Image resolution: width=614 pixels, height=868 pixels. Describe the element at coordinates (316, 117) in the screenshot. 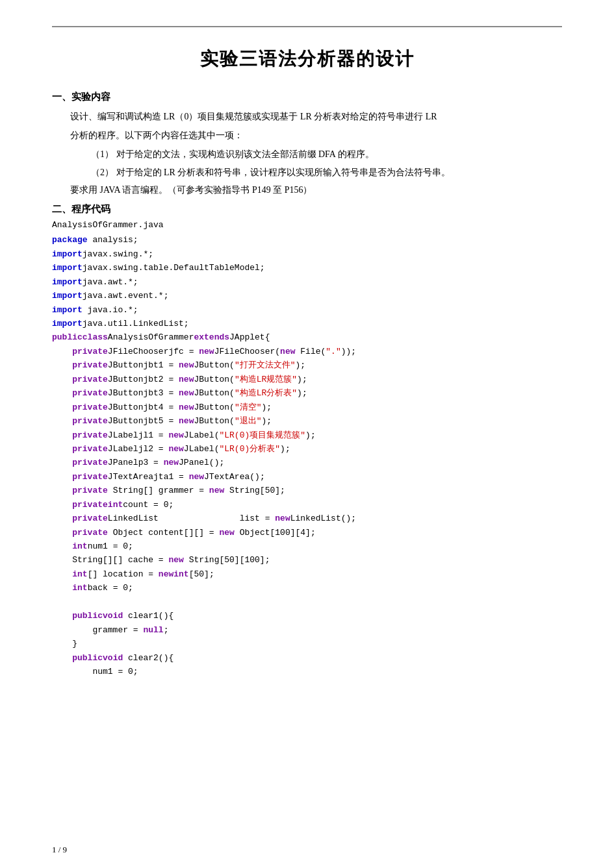

I see `section1-intro1: 设计、编写和调试构造 LR（0）项目集规范簇或实现基于 LR 分析表对给定的符号…` at that location.